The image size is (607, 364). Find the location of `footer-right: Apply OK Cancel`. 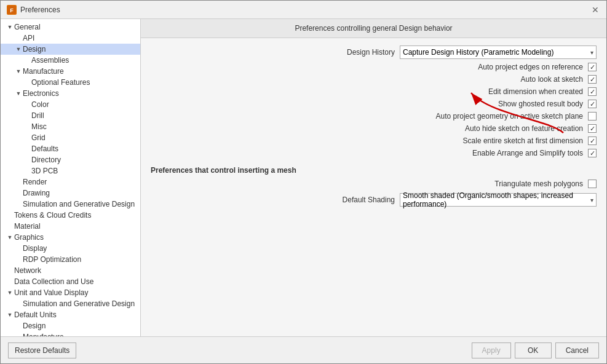

footer-right: Apply OK Cancel is located at coordinates (535, 350).